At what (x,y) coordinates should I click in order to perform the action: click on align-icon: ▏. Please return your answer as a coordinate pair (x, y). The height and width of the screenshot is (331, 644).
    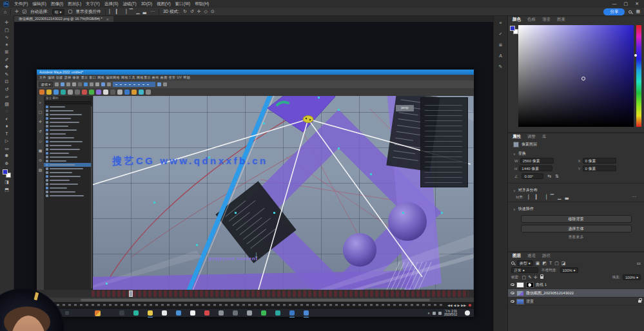
    Looking at the image, I should click on (530, 197).